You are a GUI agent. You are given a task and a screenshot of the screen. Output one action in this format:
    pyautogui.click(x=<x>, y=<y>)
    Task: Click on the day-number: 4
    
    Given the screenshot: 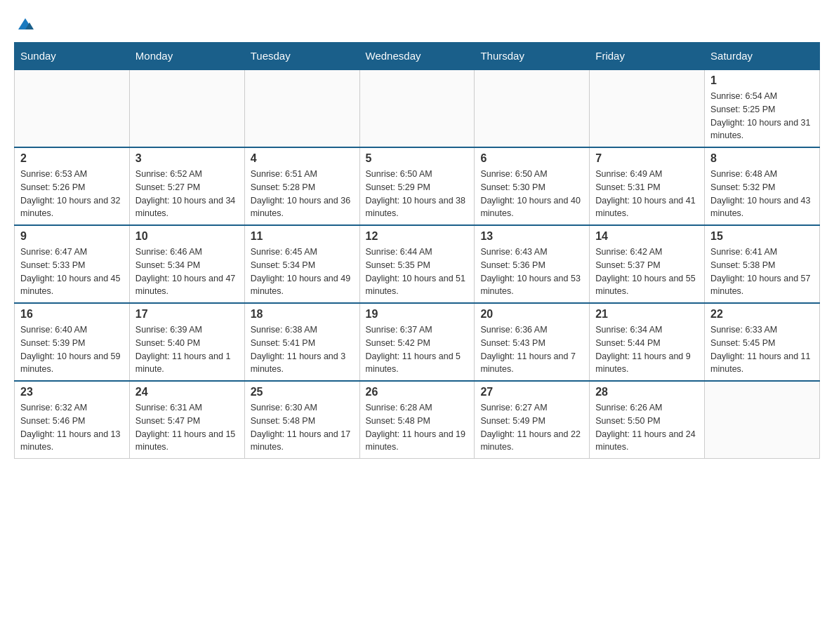 What is the action you would take?
    pyautogui.click(x=302, y=159)
    